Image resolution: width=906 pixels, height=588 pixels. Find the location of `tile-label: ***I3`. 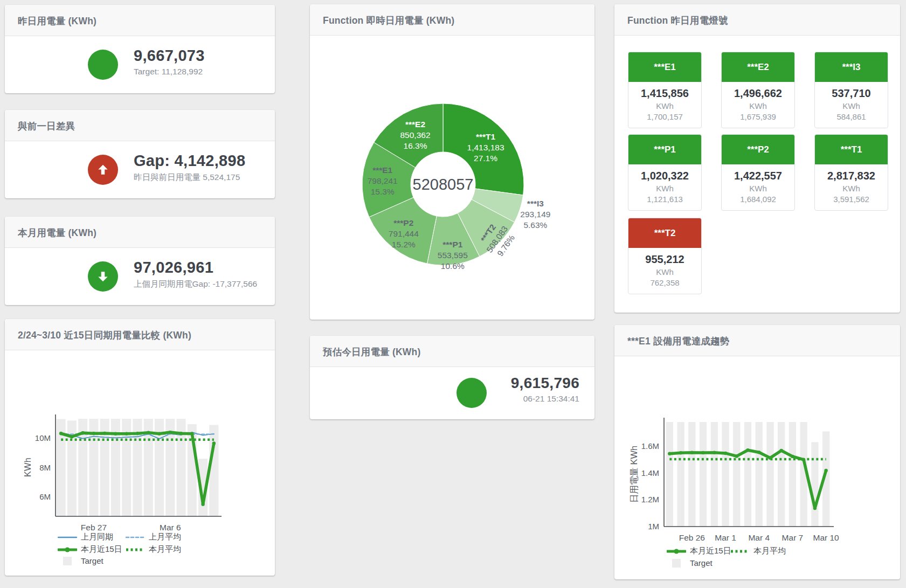

tile-label: ***I3 is located at coordinates (852, 67).